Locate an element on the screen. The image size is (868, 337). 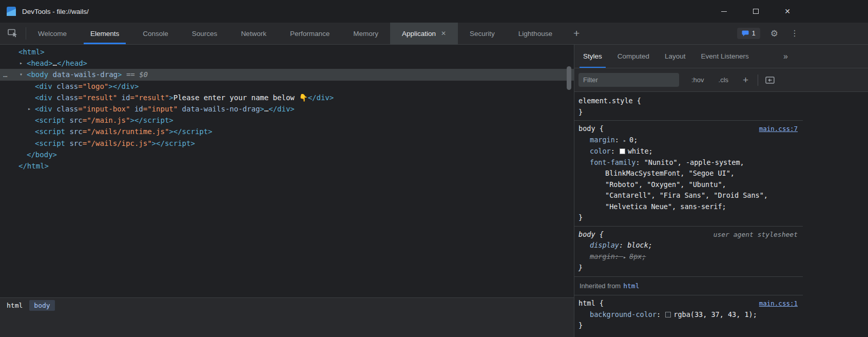
tag-token: <div is located at coordinates (44, 109).